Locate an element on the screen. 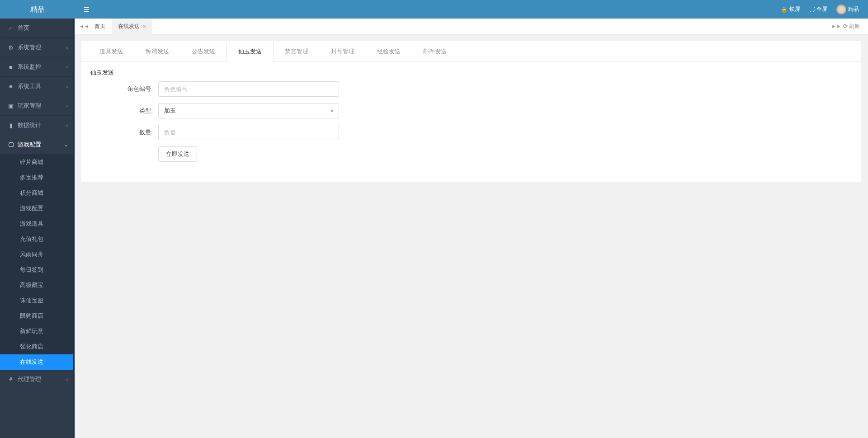  sidebar-sub-new-gadgets: 新鲜玩意 is located at coordinates (37, 331).